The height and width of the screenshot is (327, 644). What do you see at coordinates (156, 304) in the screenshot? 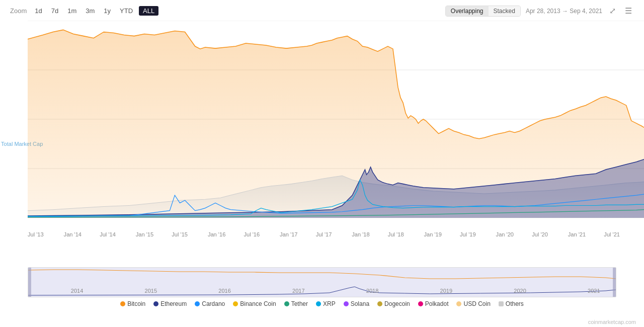
I see `legend-dot-ethereum` at bounding box center [156, 304].